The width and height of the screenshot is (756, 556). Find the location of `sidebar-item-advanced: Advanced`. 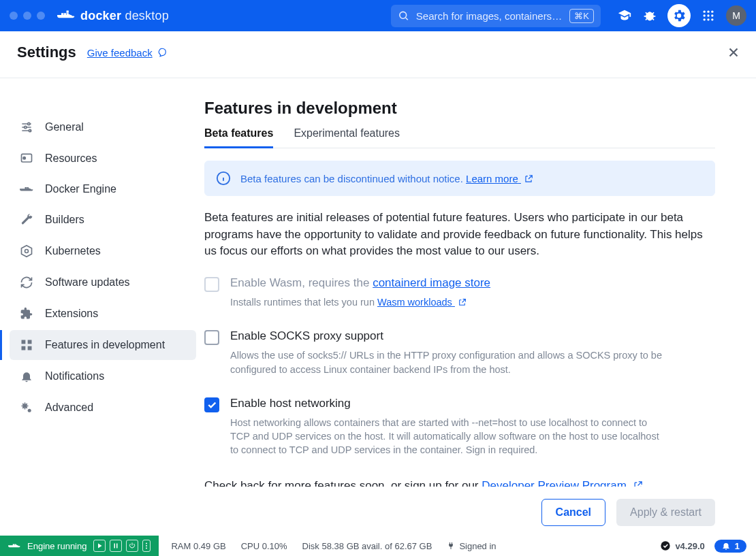

sidebar-item-advanced: Advanced is located at coordinates (103, 408).